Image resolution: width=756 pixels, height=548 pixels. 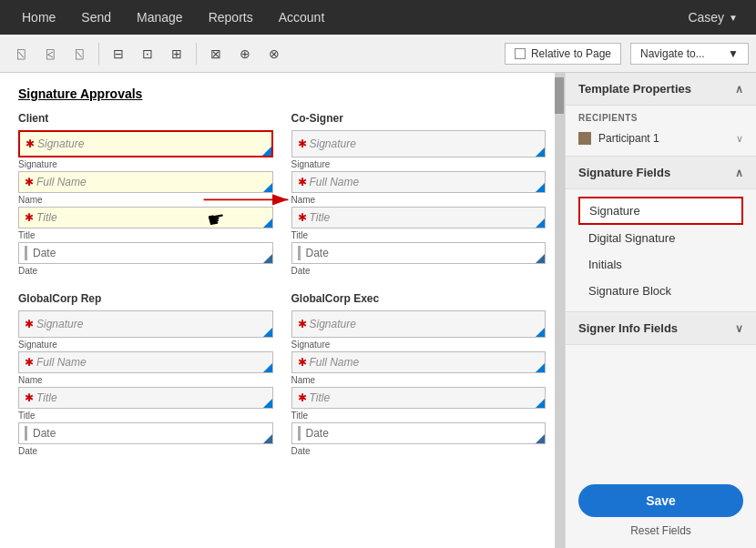 I want to click on nav-home: Home, so click(x=38, y=17).